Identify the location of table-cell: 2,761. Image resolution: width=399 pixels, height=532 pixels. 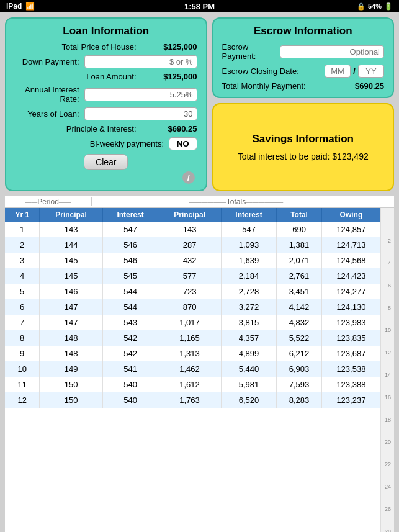
(299, 276).